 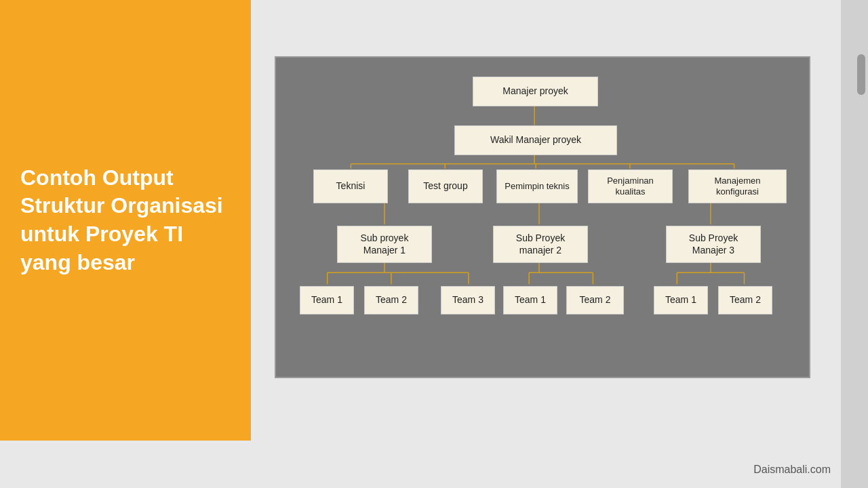 What do you see at coordinates (446, 186) in the screenshot?
I see `test-group-box: Test group` at bounding box center [446, 186].